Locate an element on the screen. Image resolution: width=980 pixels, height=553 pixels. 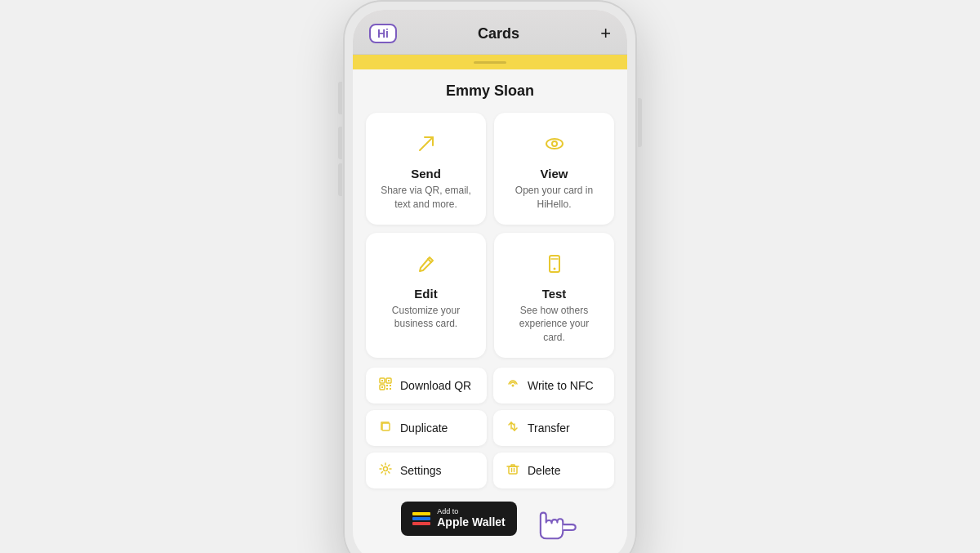
delete-button: Delete is located at coordinates (554, 470).